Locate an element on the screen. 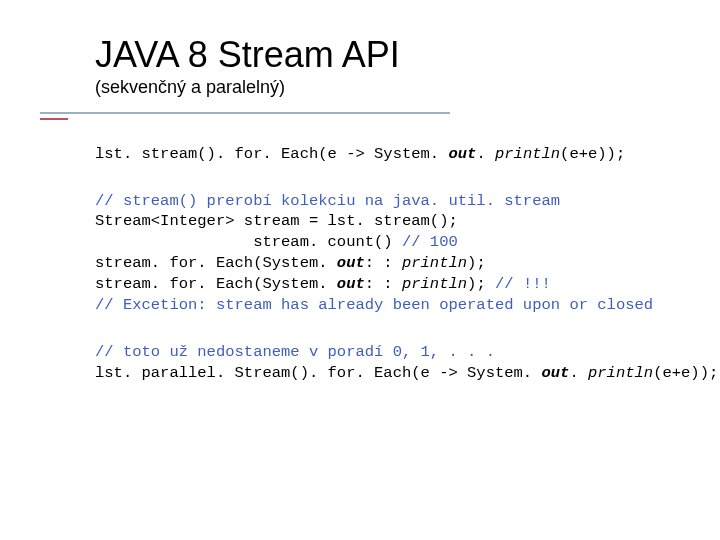  code-text: lst. parallel. Stream(). for. Each(e -> … is located at coordinates (318, 373).